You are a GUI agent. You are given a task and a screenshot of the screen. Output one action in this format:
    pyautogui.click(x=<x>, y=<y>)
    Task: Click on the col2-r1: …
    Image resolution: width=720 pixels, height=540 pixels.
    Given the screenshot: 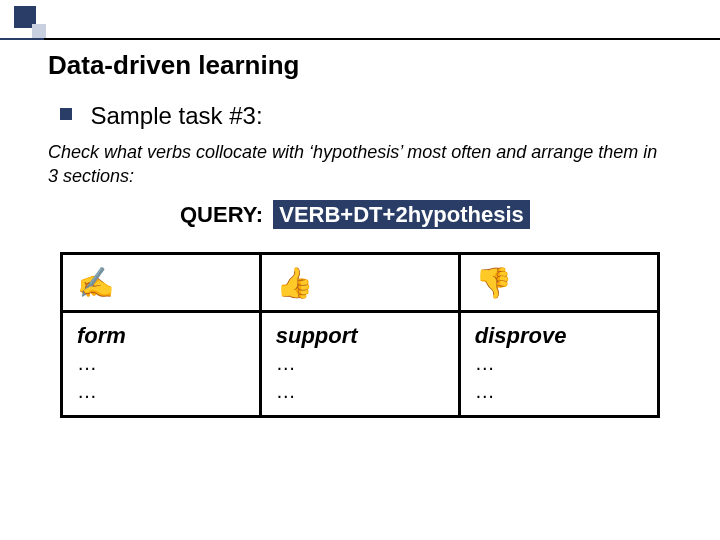 What is the action you would take?
    pyautogui.click(x=360, y=363)
    